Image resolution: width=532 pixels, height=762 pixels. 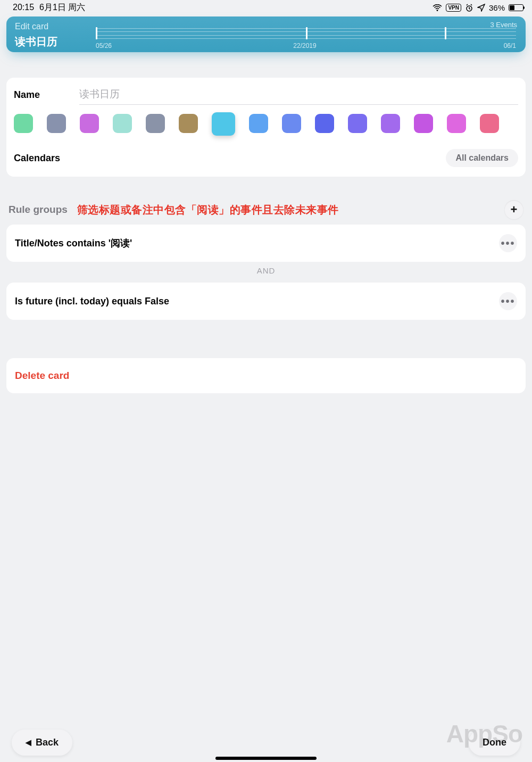 What do you see at coordinates (516, 7) in the screenshot?
I see `battery-icon` at bounding box center [516, 7].